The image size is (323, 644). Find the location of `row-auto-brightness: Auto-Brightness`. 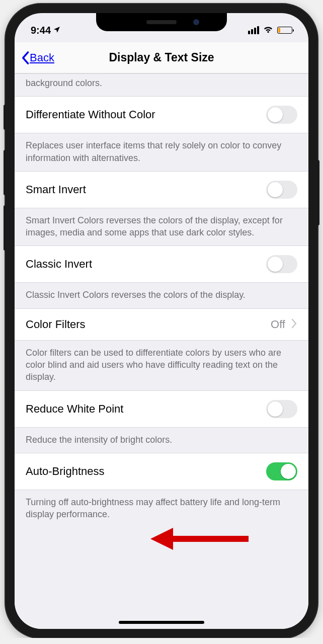

row-auto-brightness: Auto-Brightness is located at coordinates (162, 471).